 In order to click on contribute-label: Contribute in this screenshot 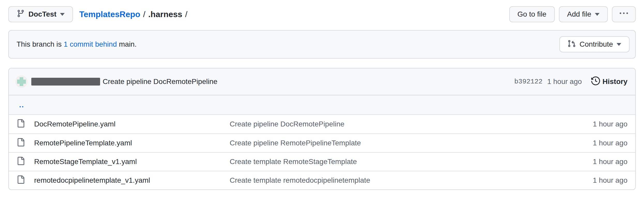, I will do `click(596, 44)`.